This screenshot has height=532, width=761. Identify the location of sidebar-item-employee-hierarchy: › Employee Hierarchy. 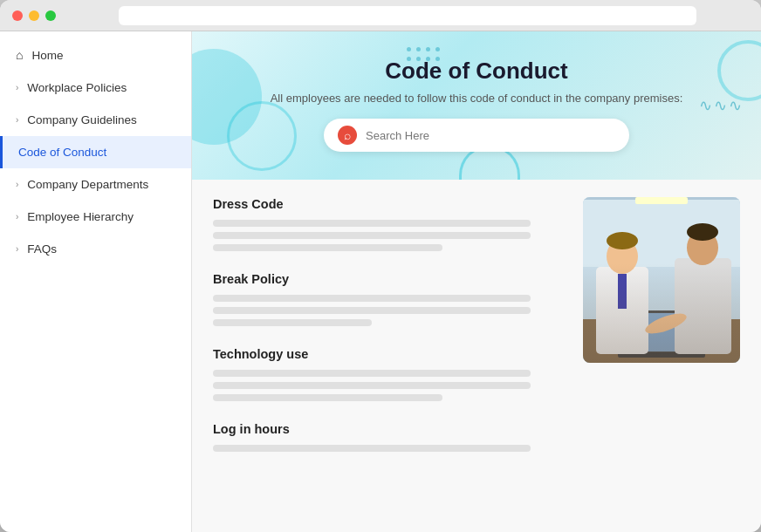
(96, 216).